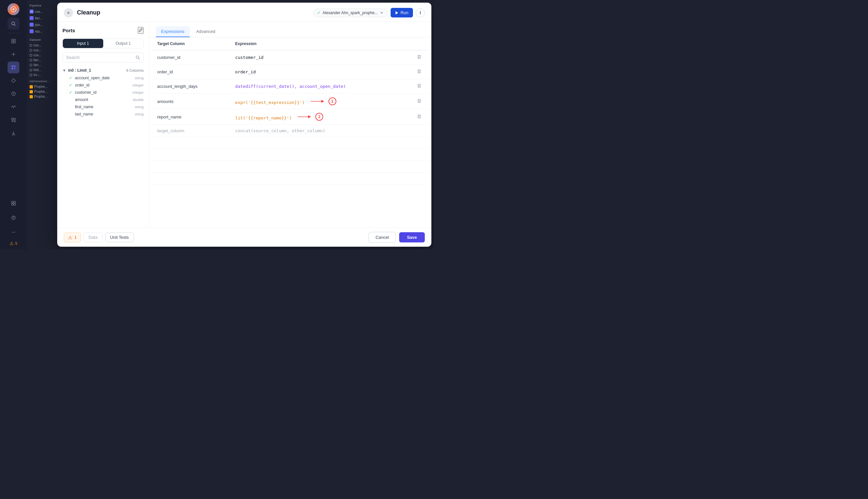  Describe the element at coordinates (103, 78) in the screenshot. I see `tree-item-account-open-date: ✓ account_open_date string` at that location.